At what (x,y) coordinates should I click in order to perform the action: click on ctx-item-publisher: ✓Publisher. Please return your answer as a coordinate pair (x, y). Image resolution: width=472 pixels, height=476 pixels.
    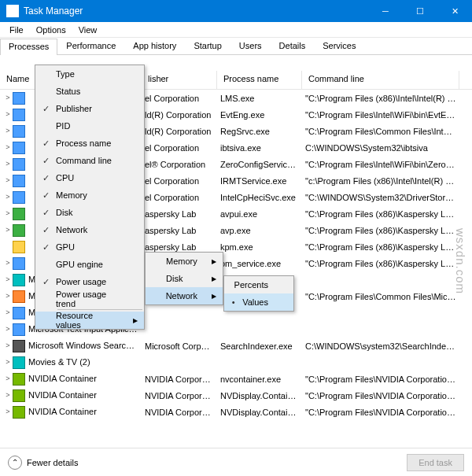
    Looking at the image, I should click on (90, 109).